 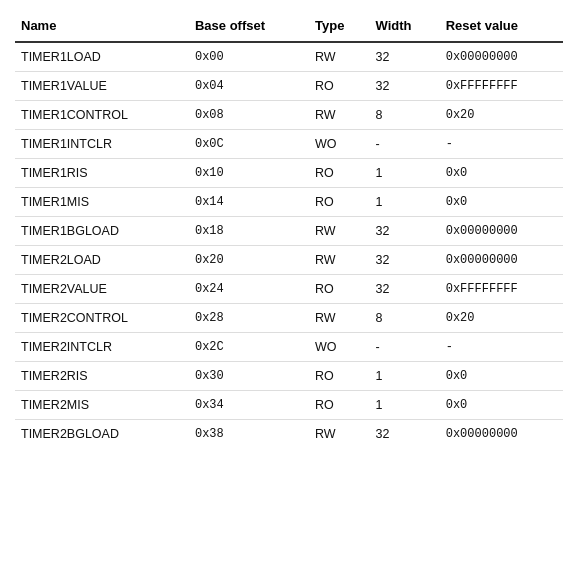 What do you see at coordinates (289, 26) in the screenshot?
I see `table-header-row: Name Base offset Type Width Reset value` at bounding box center [289, 26].